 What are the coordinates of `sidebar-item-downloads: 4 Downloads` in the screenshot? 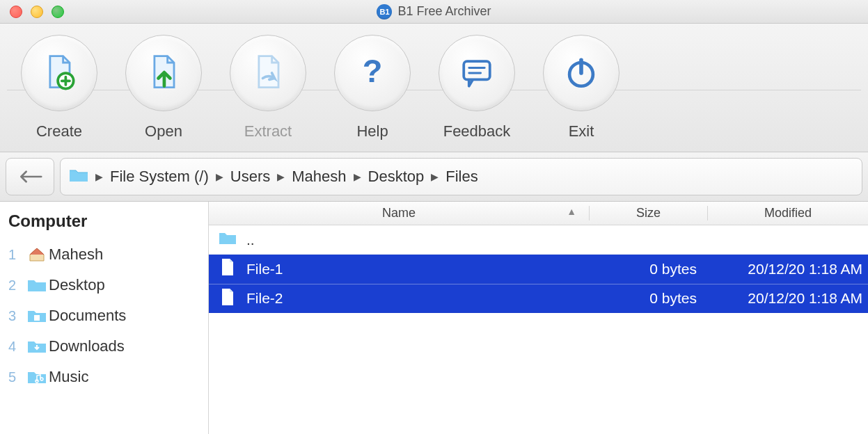 It's located at (104, 346).